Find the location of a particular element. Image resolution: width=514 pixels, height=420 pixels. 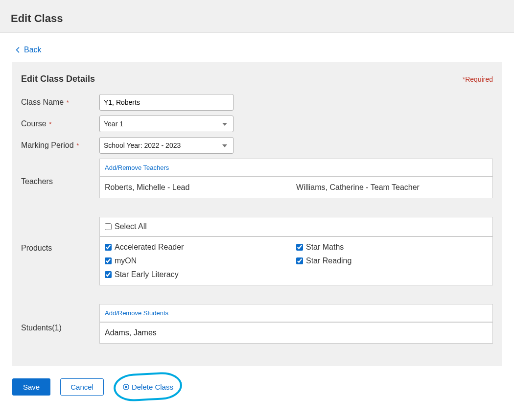

label-marking-period: Marking Period * is located at coordinates (60, 145).